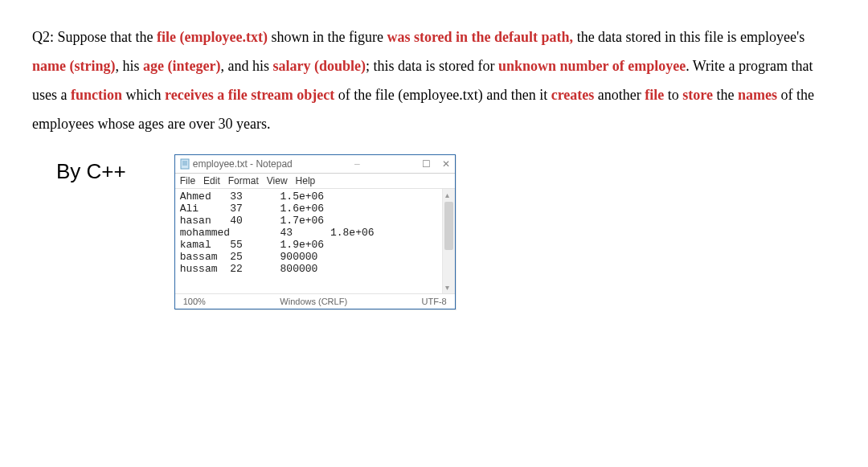  Describe the element at coordinates (244, 181) in the screenshot. I see `menu-format: Format` at that location.